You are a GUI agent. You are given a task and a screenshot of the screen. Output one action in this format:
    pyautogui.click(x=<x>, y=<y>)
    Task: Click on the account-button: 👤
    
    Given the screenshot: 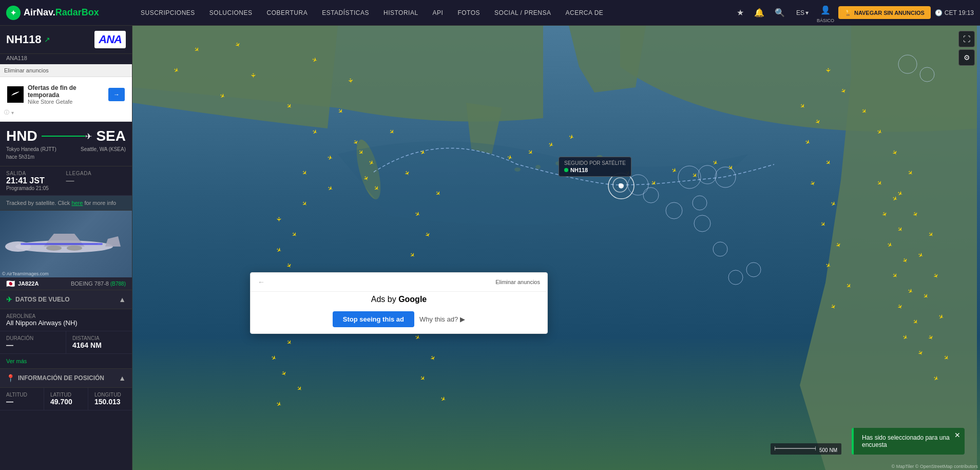 What is the action you would take?
    pyautogui.click(x=825, y=10)
    